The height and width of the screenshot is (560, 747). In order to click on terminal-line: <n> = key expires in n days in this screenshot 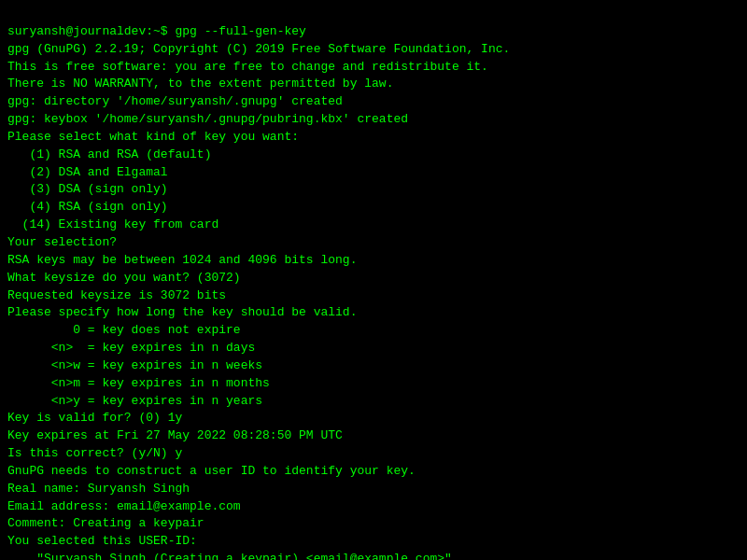, I will do `click(374, 349)`.